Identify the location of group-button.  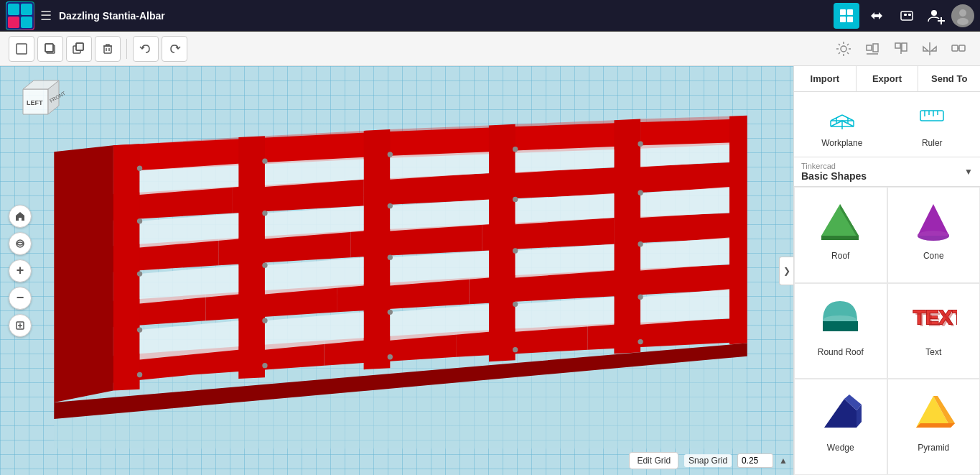
(958, 49).